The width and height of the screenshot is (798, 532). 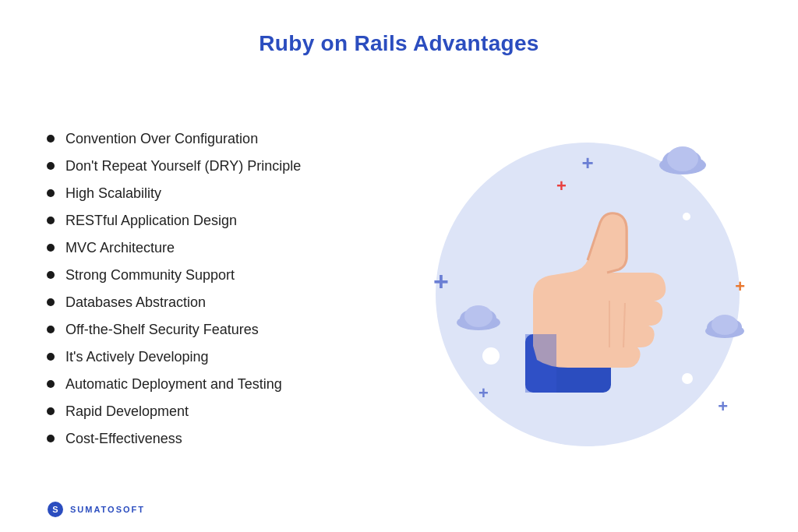 I want to click on list-item: Cost-Effectiveness, so click(x=228, y=439).